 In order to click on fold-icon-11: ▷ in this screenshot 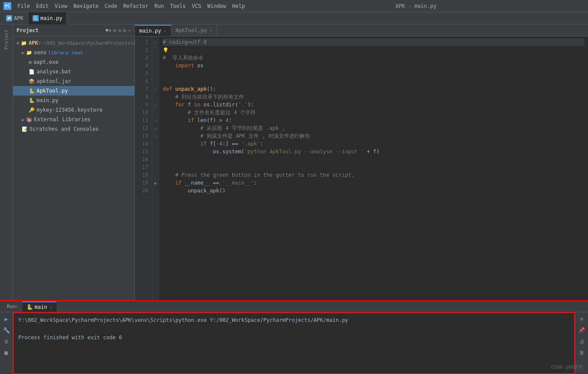, I will do `click(156, 121)`.